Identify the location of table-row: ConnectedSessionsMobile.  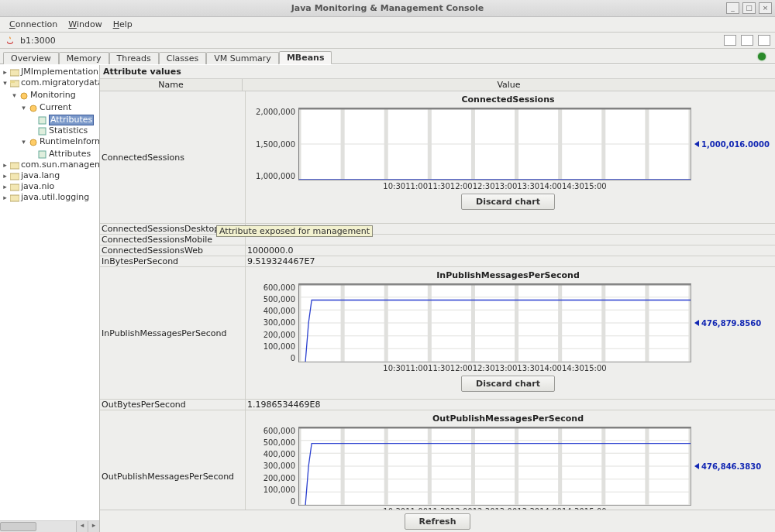
(437, 240).